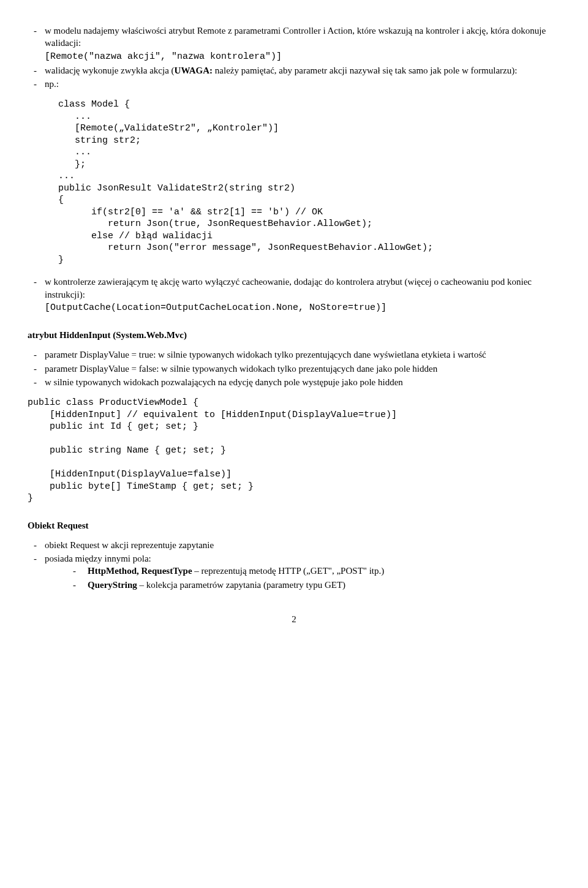 The width and height of the screenshot is (588, 888). I want to click on hidden-bullets: parametr DisplayValue = true: w silnie t…, so click(294, 369).